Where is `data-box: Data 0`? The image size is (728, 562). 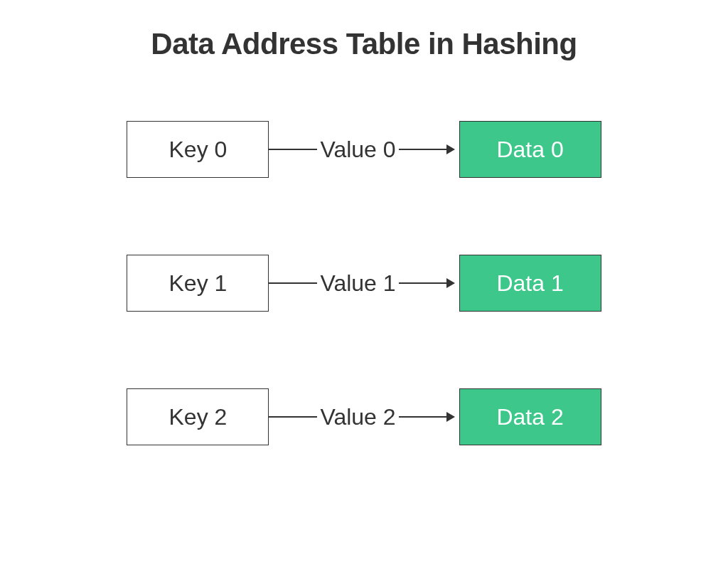 data-box: Data 0 is located at coordinates (530, 149).